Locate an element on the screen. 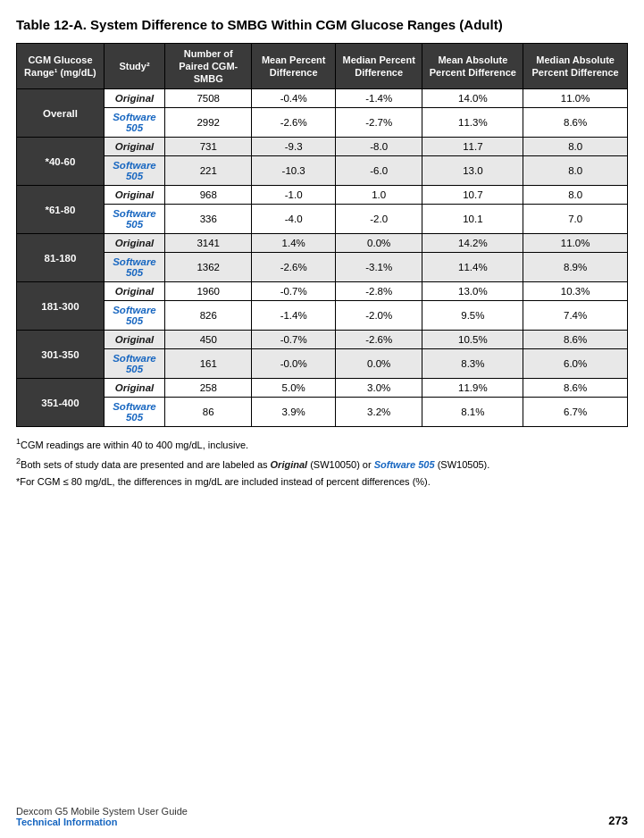  mapd-original: 11.9% is located at coordinates (473, 388).